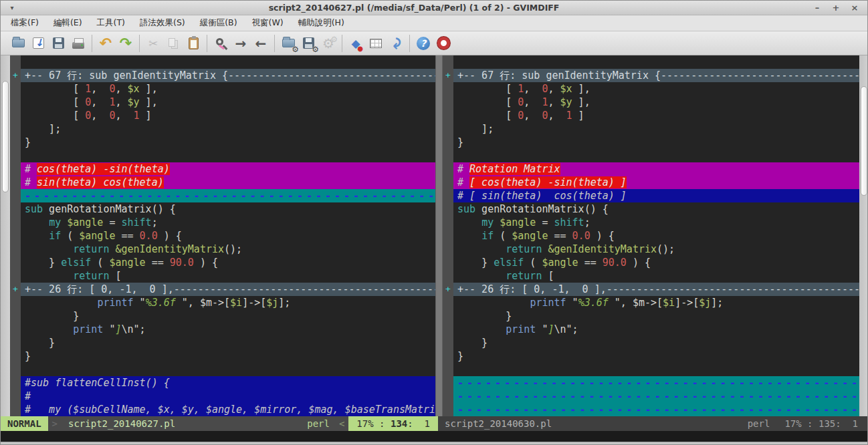 The height and width of the screenshot is (445, 868). Describe the element at coordinates (657, 236) in the screenshot. I see `line-text: if ( $angle == 0.0 ) {` at that location.